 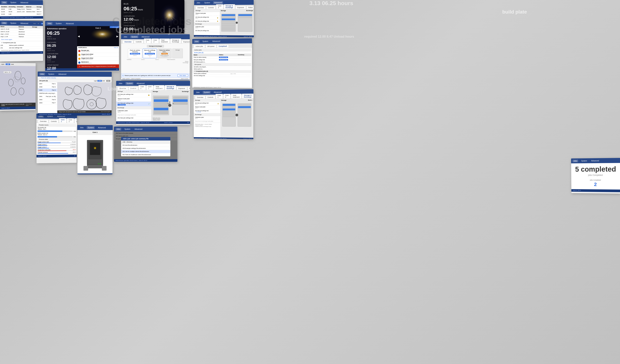 What do you see at coordinates (129, 84) in the screenshot?
I see `nav-system-storage: System` at bounding box center [129, 84].